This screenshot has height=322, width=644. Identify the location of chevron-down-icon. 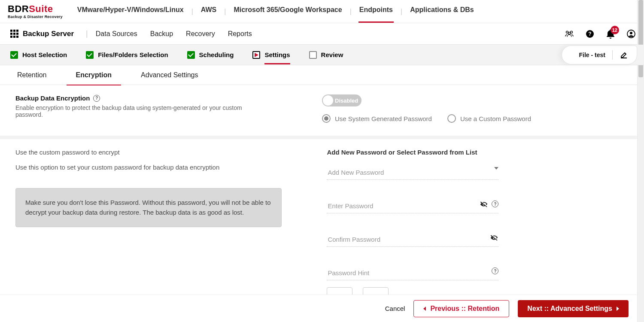
(496, 168).